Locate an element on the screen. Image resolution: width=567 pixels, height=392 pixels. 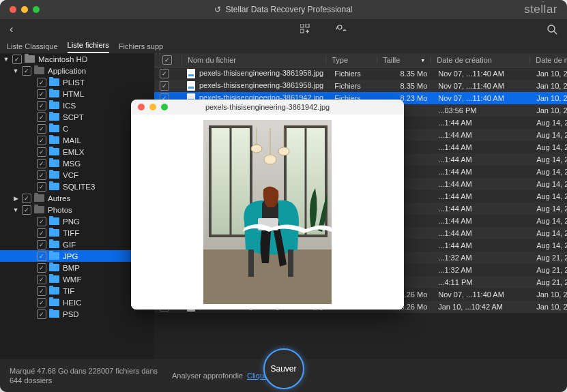
sort-desc-icon: ▼ is located at coordinates (423, 60).